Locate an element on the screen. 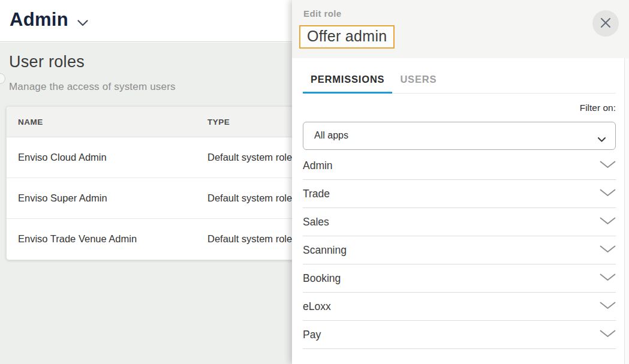 This screenshot has width=629, height=364. group-label: Pay is located at coordinates (312, 335).